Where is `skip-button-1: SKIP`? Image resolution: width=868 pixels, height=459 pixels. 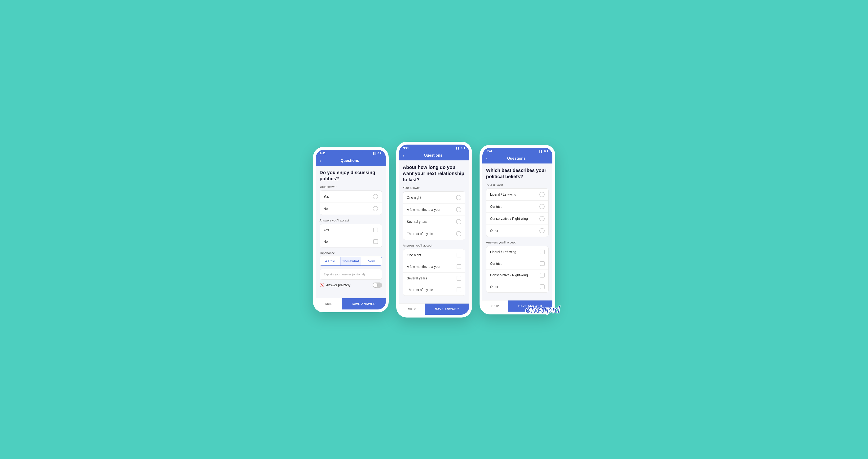 skip-button-1: SKIP is located at coordinates (329, 304).